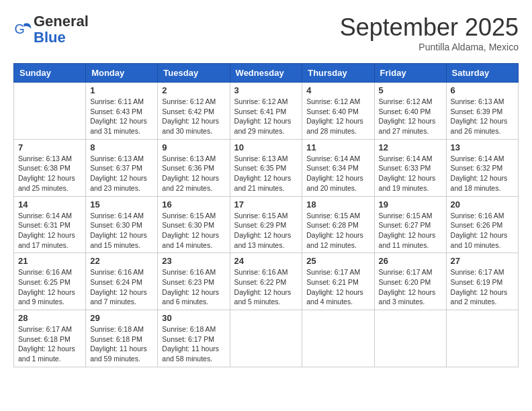 This screenshot has width=532, height=411. What do you see at coordinates (410, 287) in the screenshot?
I see `day-info: Sunrise: 6:17 AM Sunset: 6:20 PM Dayligh…` at bounding box center [410, 287].